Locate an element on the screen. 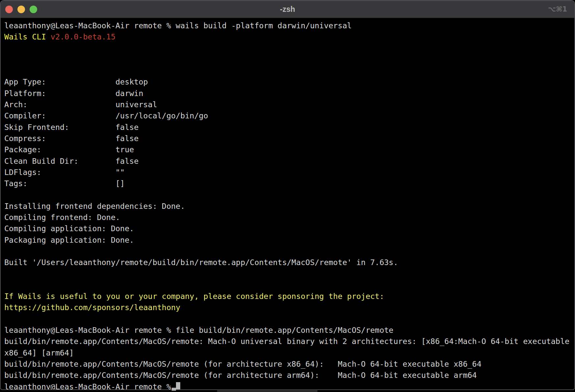 This screenshot has width=575, height=392. terminal-text-segment: Arch: universal is located at coordinates (81, 105).